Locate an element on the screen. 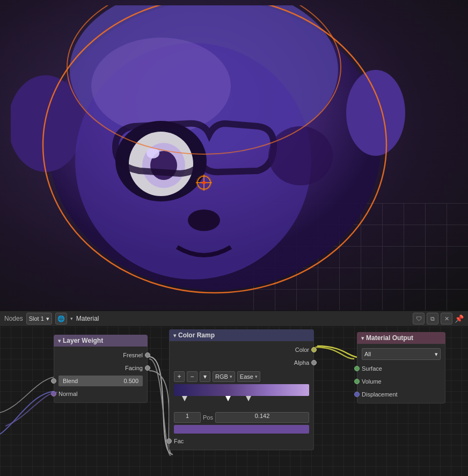 Image resolution: width=468 pixels, height=476 pixels. close-button: ✕ is located at coordinates (447, 319).